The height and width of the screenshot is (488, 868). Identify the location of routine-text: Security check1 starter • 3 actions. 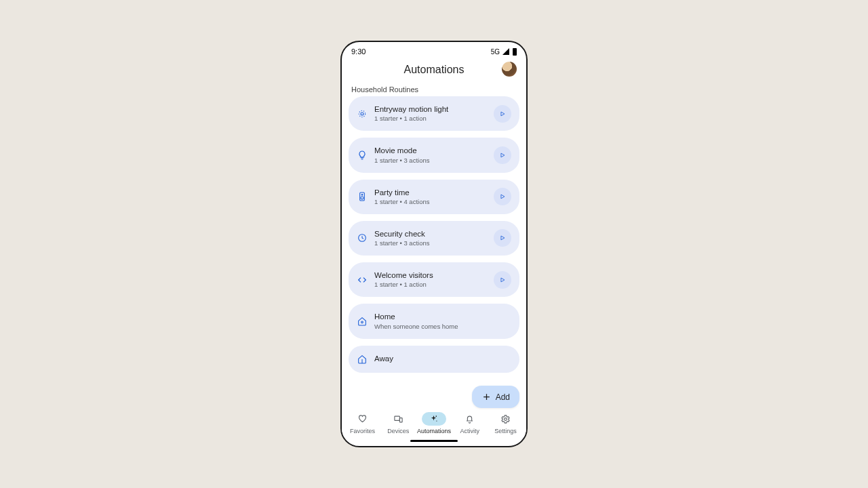
(434, 239).